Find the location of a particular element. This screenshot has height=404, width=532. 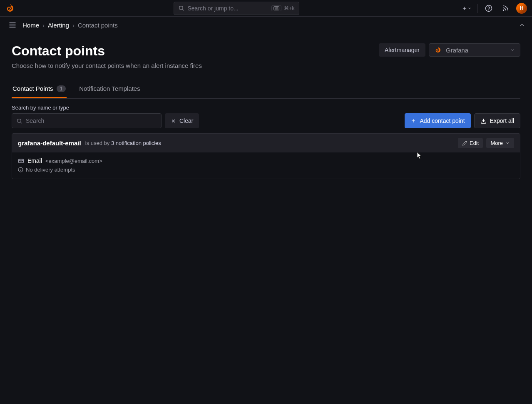

rss-icon is located at coordinates (505, 8).